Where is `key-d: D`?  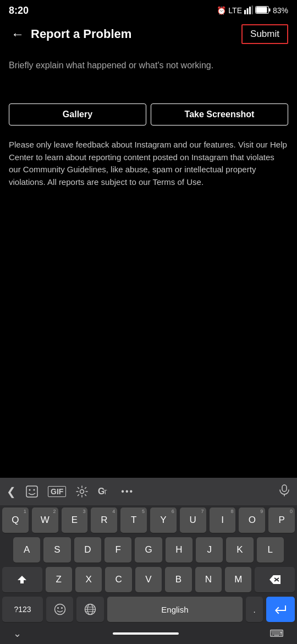 key-d: D is located at coordinates (88, 550).